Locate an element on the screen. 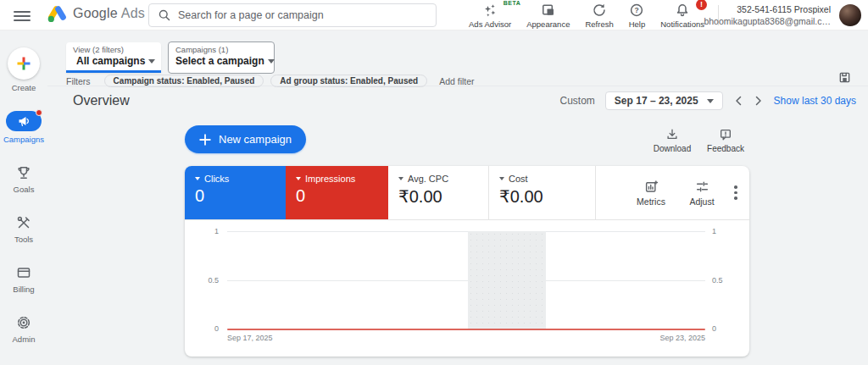  sidebar-item-tools: Tools is located at coordinates (24, 218).